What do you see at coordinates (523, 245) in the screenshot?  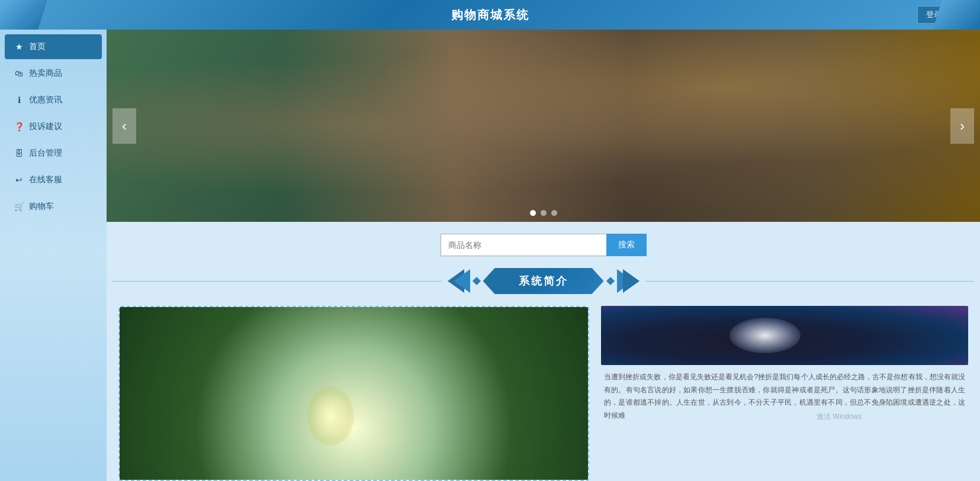 I see `search-input` at bounding box center [523, 245].